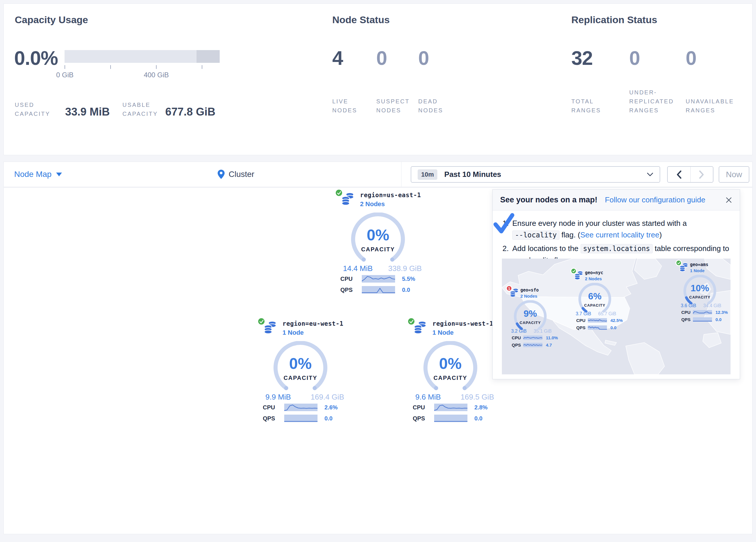  What do you see at coordinates (620, 235) in the screenshot?
I see `locality-tree-link: See current locality tree` at bounding box center [620, 235].